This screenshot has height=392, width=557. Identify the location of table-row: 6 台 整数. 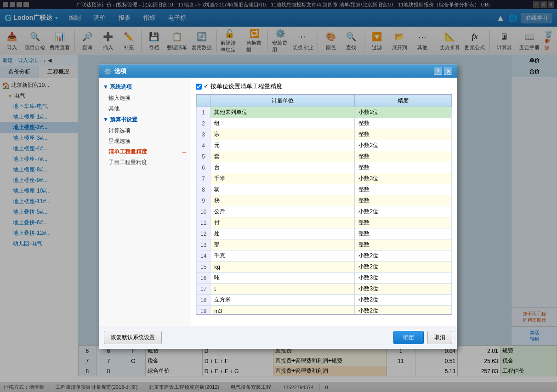
(324, 168).